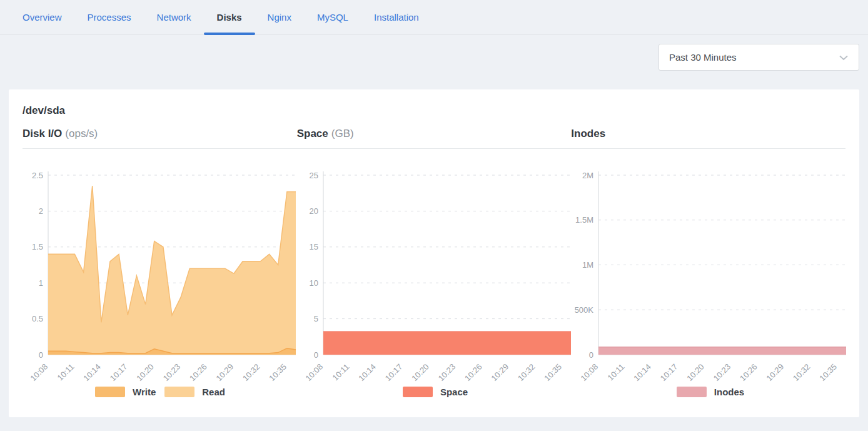  Describe the element at coordinates (81, 134) in the screenshot. I see `chart-unit-text: (ops/s)` at that location.